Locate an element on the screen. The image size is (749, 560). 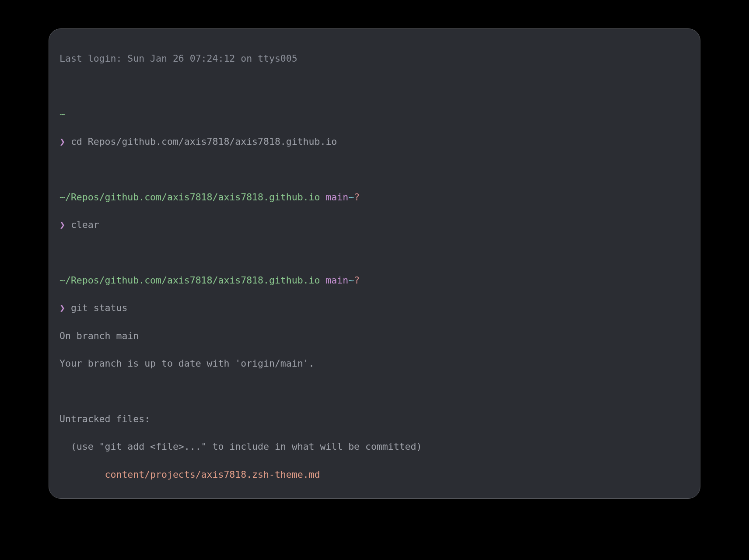
status-upstream: Your branch is up to date with 'origin/m… is located at coordinates (374, 364).